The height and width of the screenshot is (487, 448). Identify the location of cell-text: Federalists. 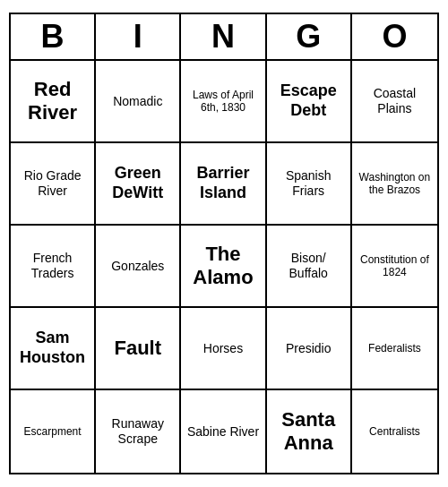
(394, 348).